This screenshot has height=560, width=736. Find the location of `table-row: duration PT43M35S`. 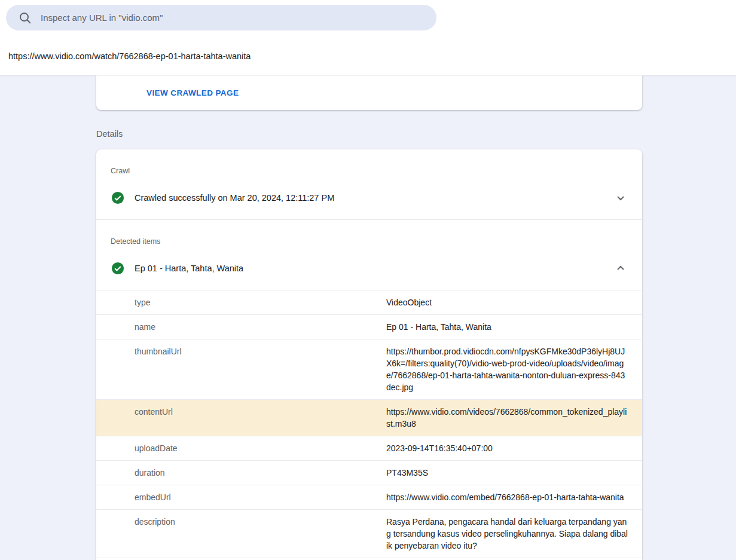

table-row: duration PT43M35S is located at coordinates (369, 473).